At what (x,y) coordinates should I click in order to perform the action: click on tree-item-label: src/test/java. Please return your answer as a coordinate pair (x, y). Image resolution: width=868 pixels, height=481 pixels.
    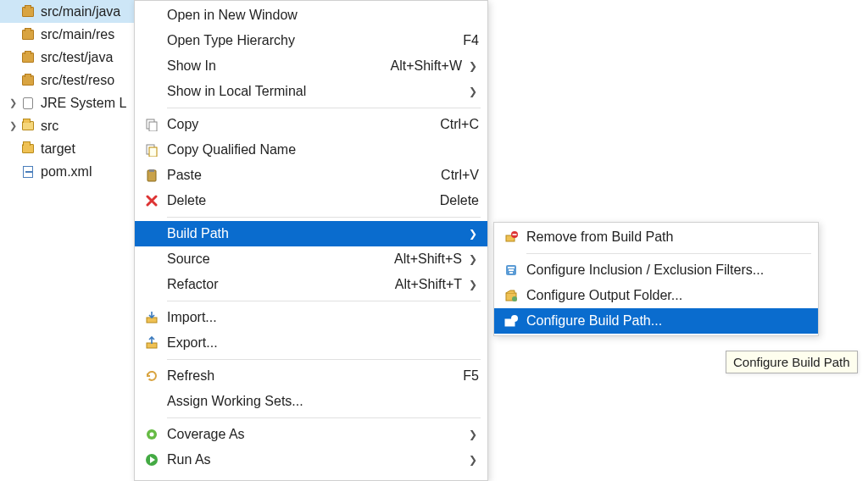
    Looking at the image, I should click on (88, 58).